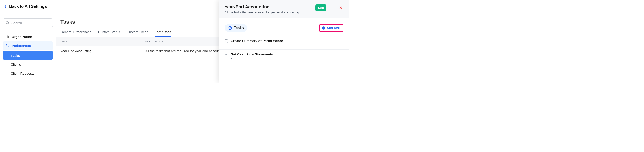 Image resolution: width=644 pixels, height=152 pixels. Describe the element at coordinates (332, 8) in the screenshot. I see `more-options-button: ⋮` at that location.